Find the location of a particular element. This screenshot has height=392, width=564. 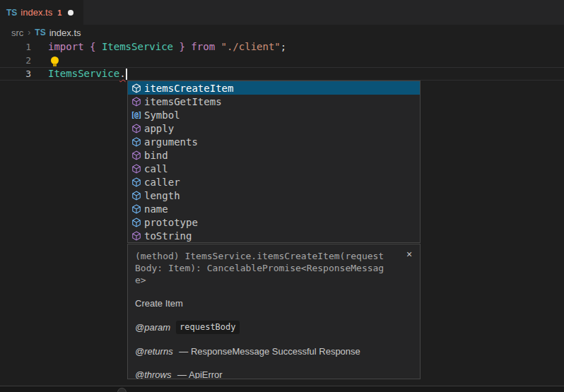

code-token: { is located at coordinates (93, 47).